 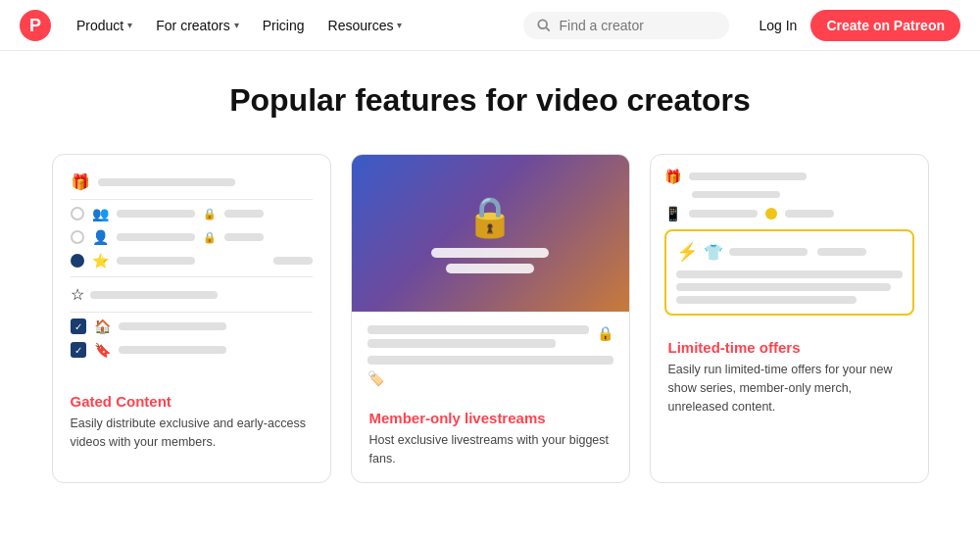 I want to click on logo-icon: P, so click(x=35, y=25).